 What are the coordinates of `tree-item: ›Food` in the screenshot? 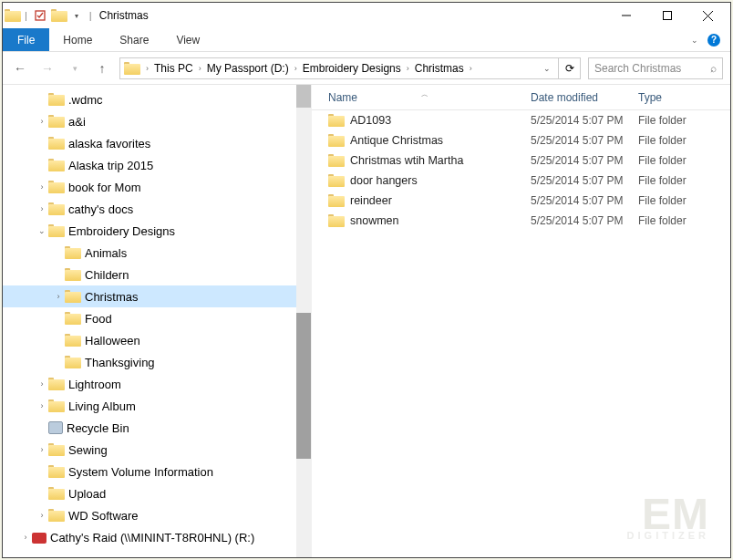 It's located at (157, 318).